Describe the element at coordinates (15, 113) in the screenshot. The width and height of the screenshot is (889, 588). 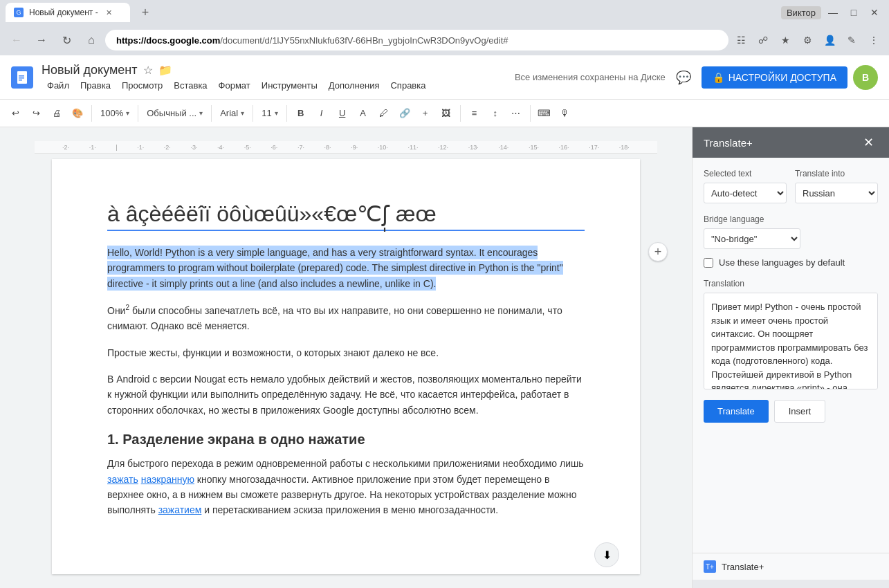
I see `undo-button: ↩` at that location.